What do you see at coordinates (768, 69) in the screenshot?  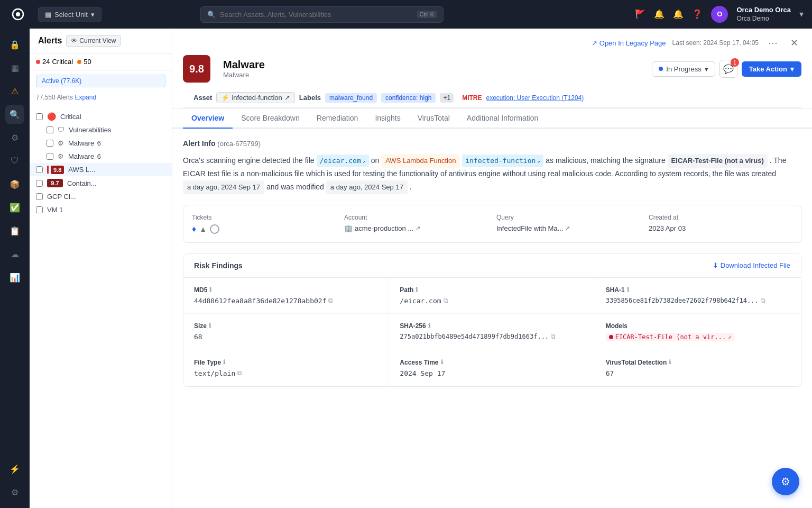 I see `take-action-label: Take Action` at bounding box center [768, 69].